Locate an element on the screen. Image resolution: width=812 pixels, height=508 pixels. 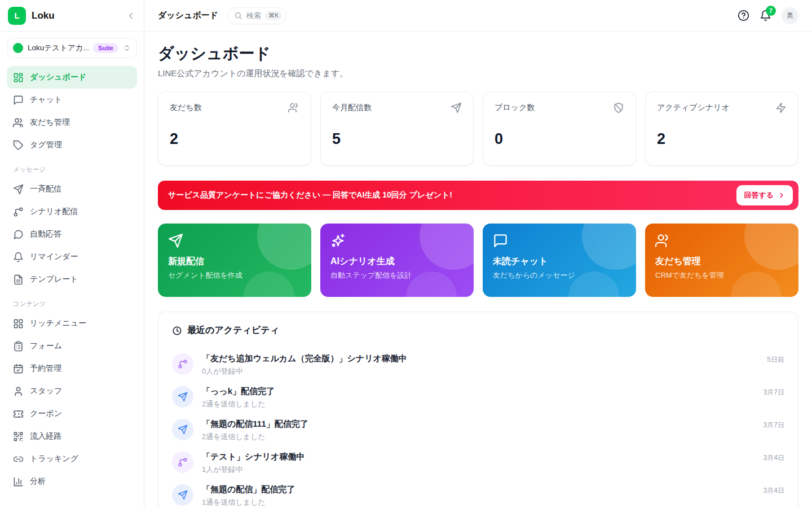
survey-answer-button: 回答する is located at coordinates (765, 195).